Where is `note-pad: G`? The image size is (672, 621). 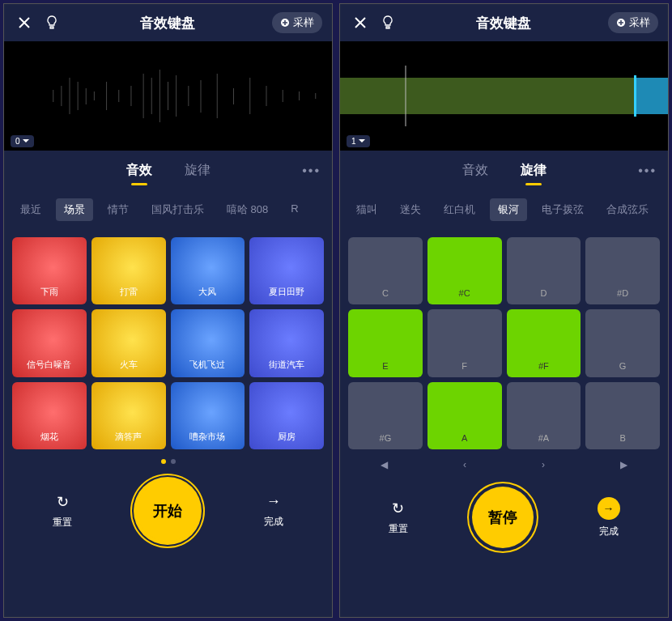
note-pad: G is located at coordinates (623, 343).